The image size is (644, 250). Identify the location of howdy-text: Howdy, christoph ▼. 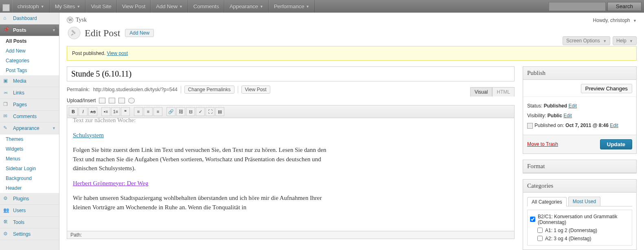
(615, 20).